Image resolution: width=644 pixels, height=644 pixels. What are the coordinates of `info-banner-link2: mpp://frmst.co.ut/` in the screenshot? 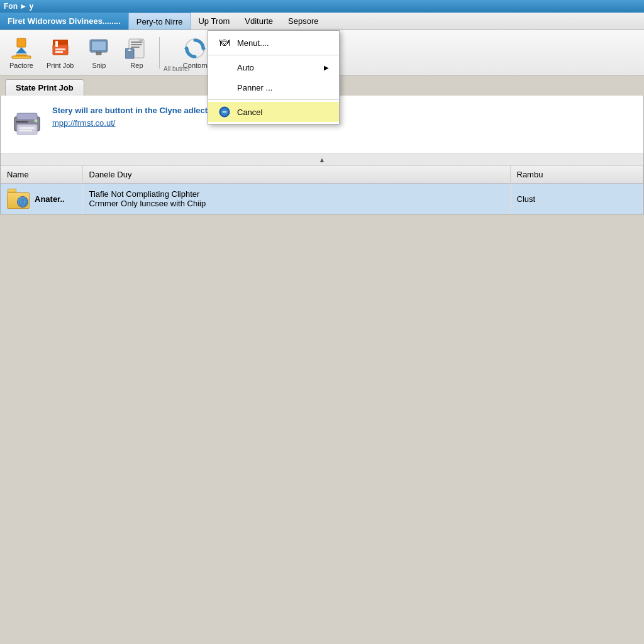 It's located at (84, 123).